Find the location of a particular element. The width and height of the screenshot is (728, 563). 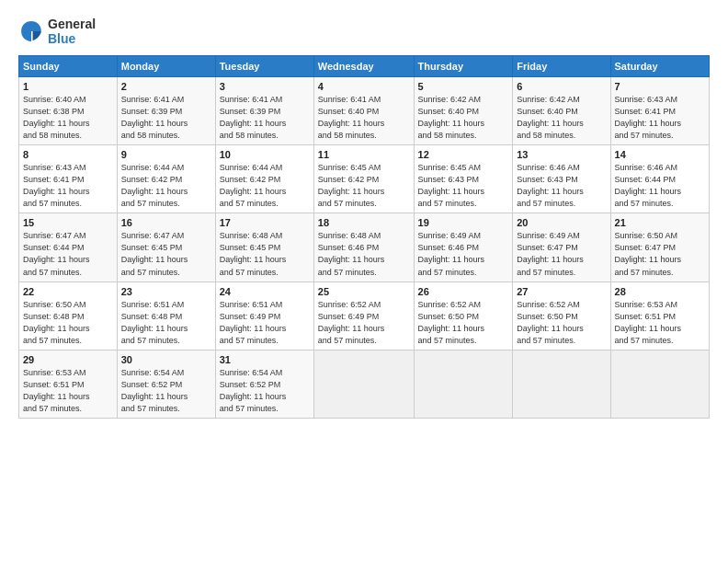

calendar-cell: 13Sunrise: 6:46 AMSunset: 6:43 PMDayligh… is located at coordinates (562, 179).